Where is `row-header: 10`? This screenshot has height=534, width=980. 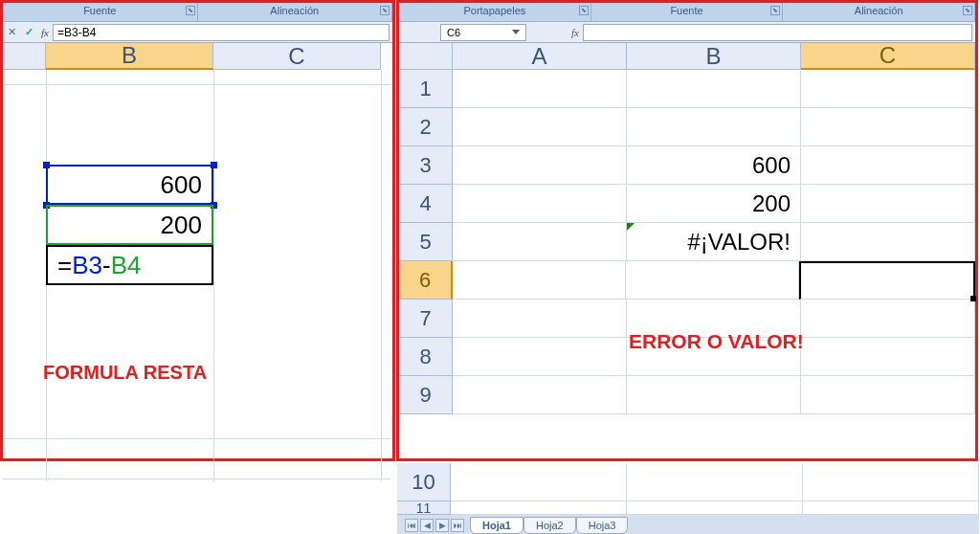
row-header: 10 is located at coordinates (424, 482).